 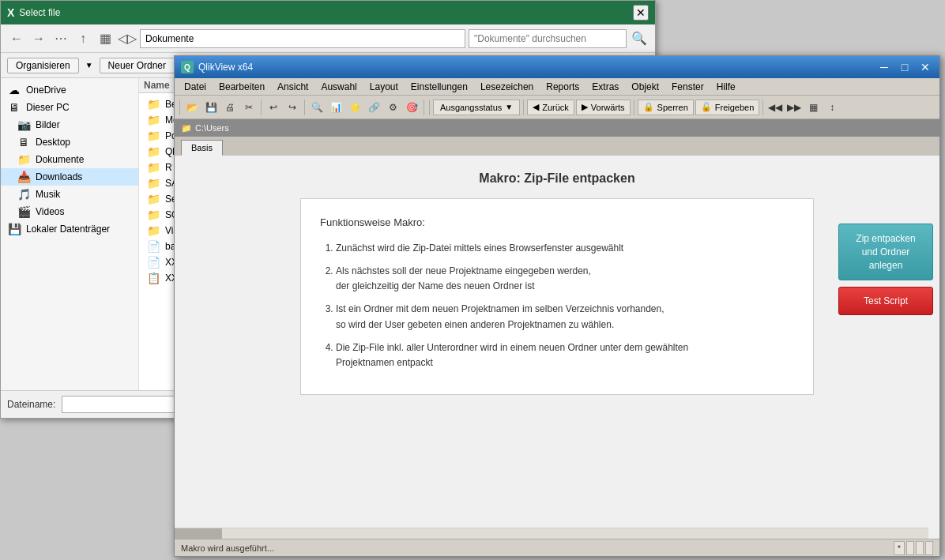 What do you see at coordinates (557, 547) in the screenshot?
I see `qlik-statusbar: Makro wird ausgeführt... *` at bounding box center [557, 547].